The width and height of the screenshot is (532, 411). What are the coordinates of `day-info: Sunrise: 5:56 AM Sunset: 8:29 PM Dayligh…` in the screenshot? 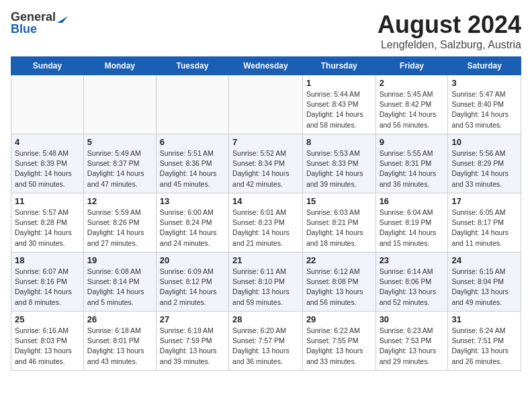 It's located at (484, 169).